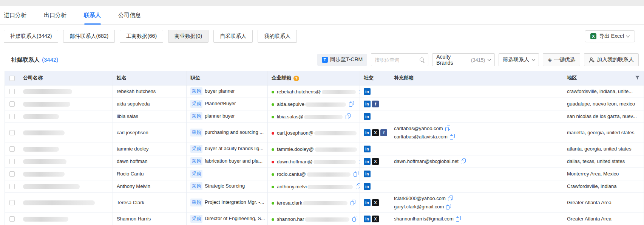  Describe the element at coordinates (477, 104) in the screenshot. I see `extra-email-cell` at that location.